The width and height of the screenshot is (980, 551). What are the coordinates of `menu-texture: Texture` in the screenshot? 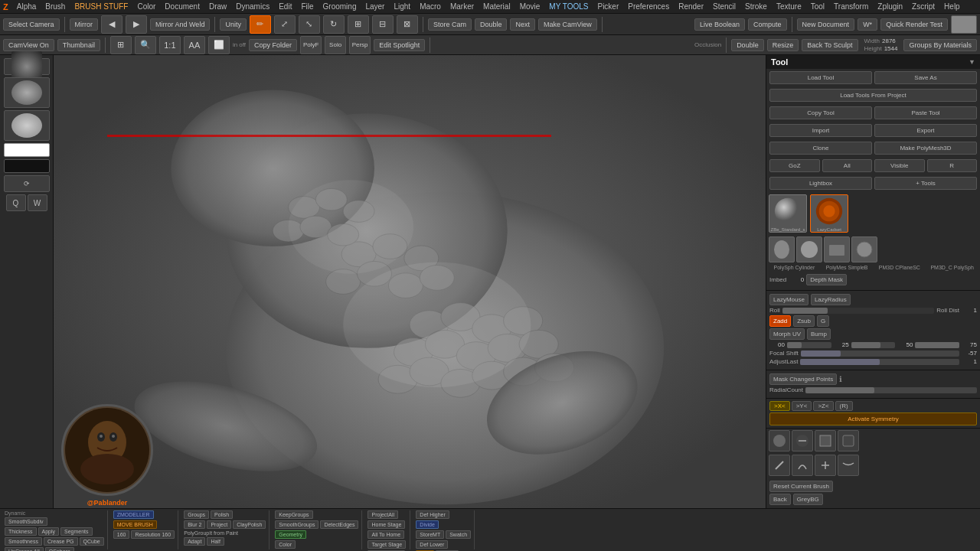 It's located at (789, 6).